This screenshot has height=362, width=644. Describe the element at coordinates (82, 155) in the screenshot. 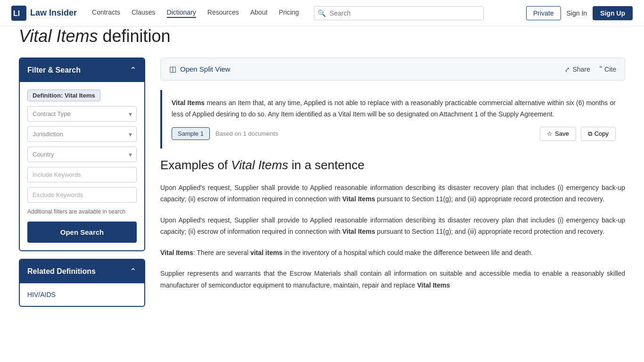

I see `country-select: Country` at that location.